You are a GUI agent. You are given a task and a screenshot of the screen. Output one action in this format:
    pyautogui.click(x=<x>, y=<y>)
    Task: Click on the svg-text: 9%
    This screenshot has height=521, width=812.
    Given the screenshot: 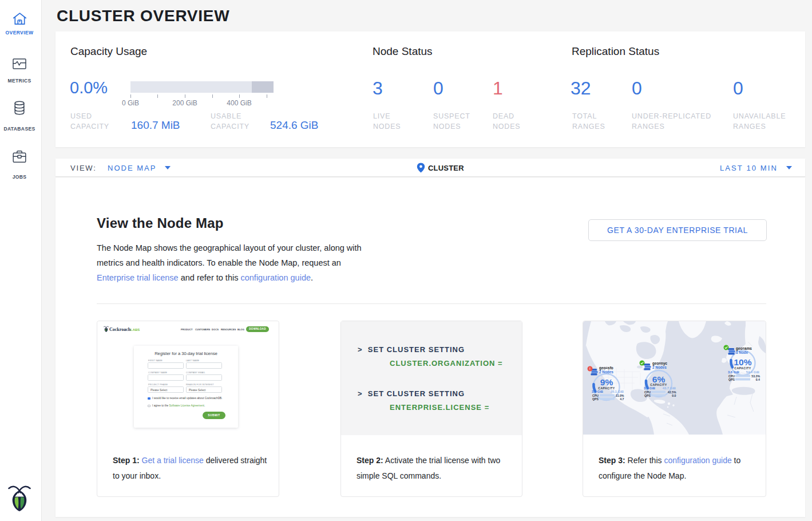 What is the action you would take?
    pyautogui.click(x=607, y=382)
    